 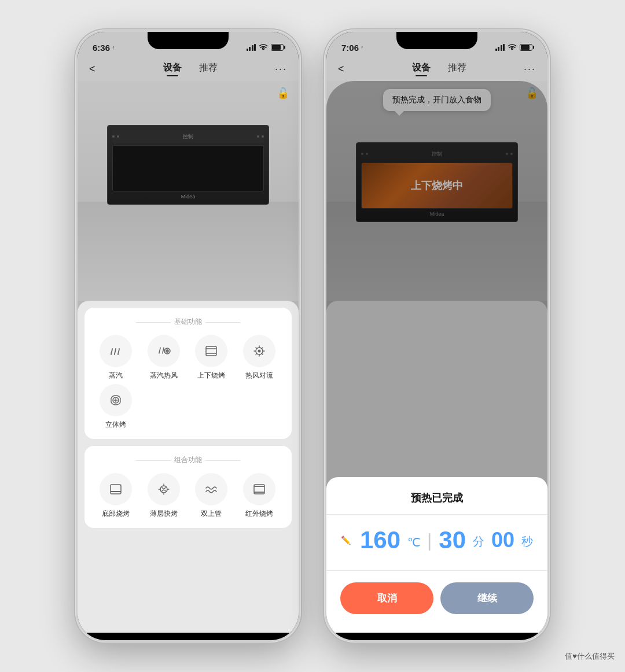 I want to click on thin-quick-icon, so click(x=164, y=489).